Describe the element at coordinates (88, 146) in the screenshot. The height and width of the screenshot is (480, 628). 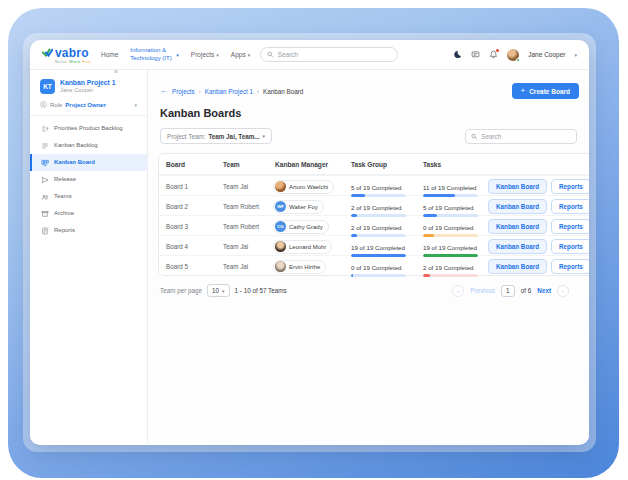
I see `sidebar-item-kanban-backlog: Kanban Backlog` at that location.